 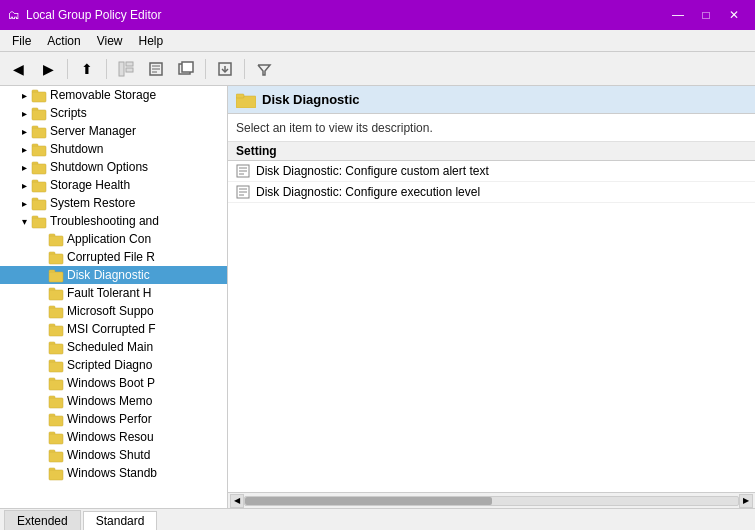 What do you see at coordinates (114, 365) in the screenshot?
I see `tree-item-15: Scripted Diagno` at bounding box center [114, 365].